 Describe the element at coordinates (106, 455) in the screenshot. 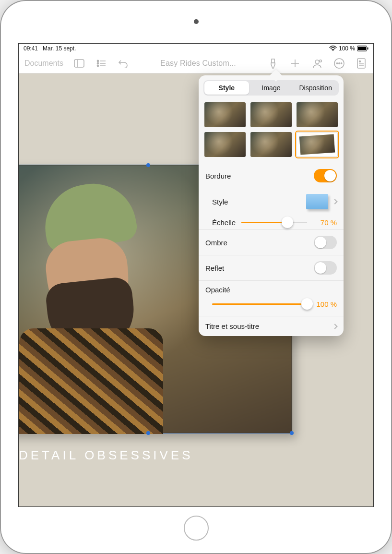

I see `page-caption: DETAIL OBSESSIVES` at that location.